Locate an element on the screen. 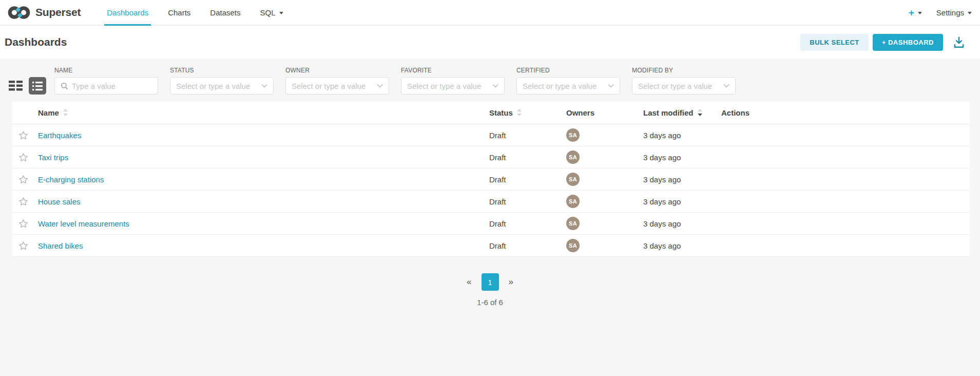 The height and width of the screenshot is (376, 980). filter-name: NAME is located at coordinates (106, 81).